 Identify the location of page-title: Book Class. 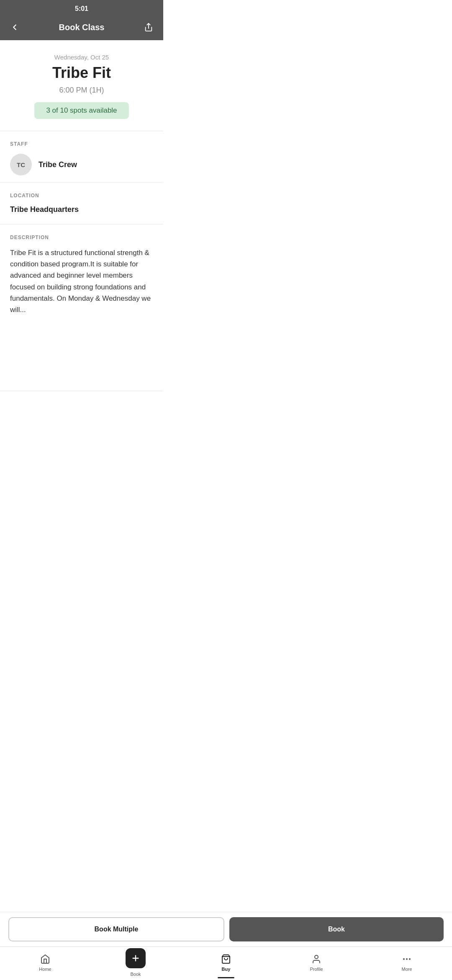
(82, 28).